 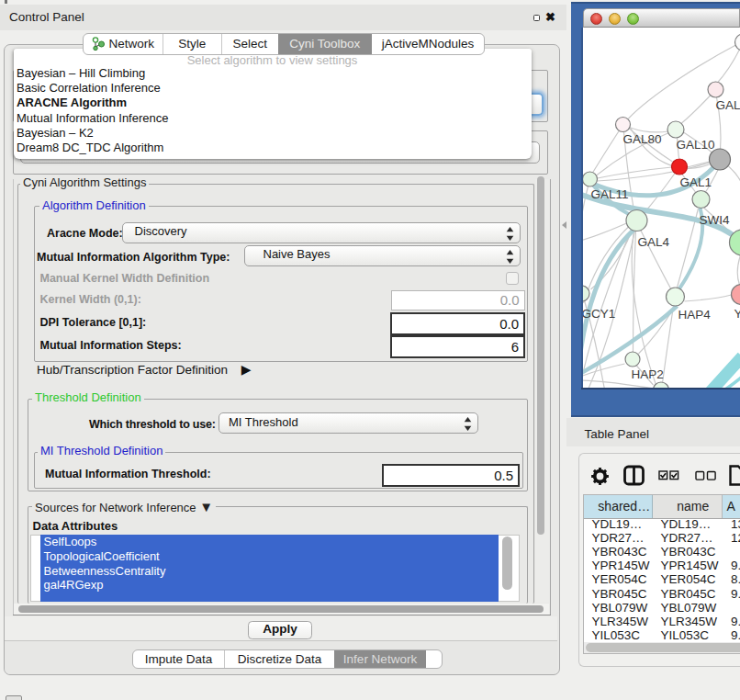 What do you see at coordinates (599, 314) in the screenshot?
I see `svg-text: GCY1` at bounding box center [599, 314].